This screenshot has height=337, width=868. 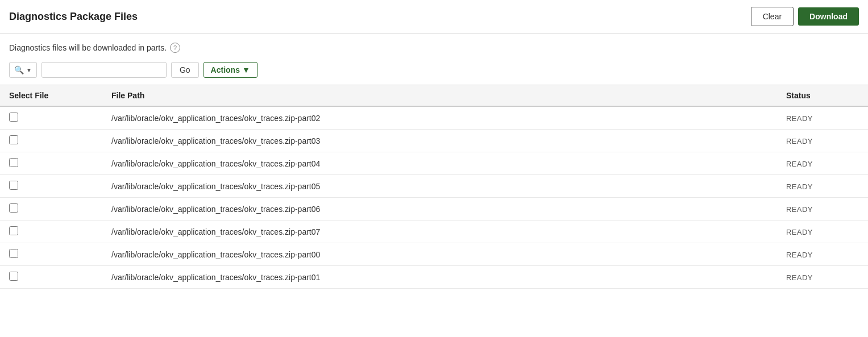 What do you see at coordinates (246, 70) in the screenshot?
I see `actions-chevron-icon: ▼` at bounding box center [246, 70].